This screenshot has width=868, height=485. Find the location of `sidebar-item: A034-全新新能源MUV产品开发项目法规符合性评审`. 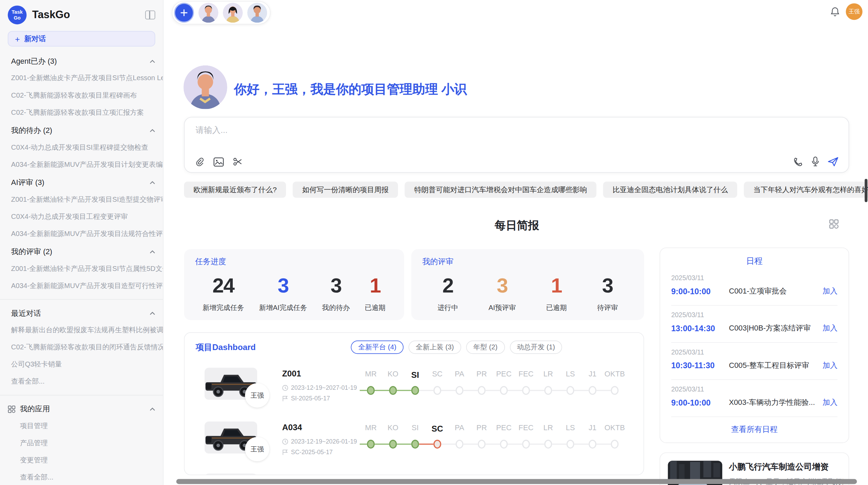

sidebar-item: A034-全新新能源MUV产品开发项目法规符合性评审 is located at coordinates (82, 234).